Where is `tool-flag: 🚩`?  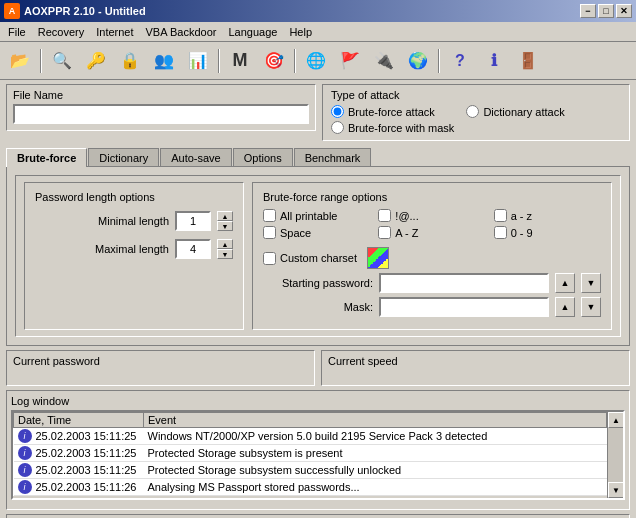
tool-flag: 🚩 is located at coordinates (350, 61).